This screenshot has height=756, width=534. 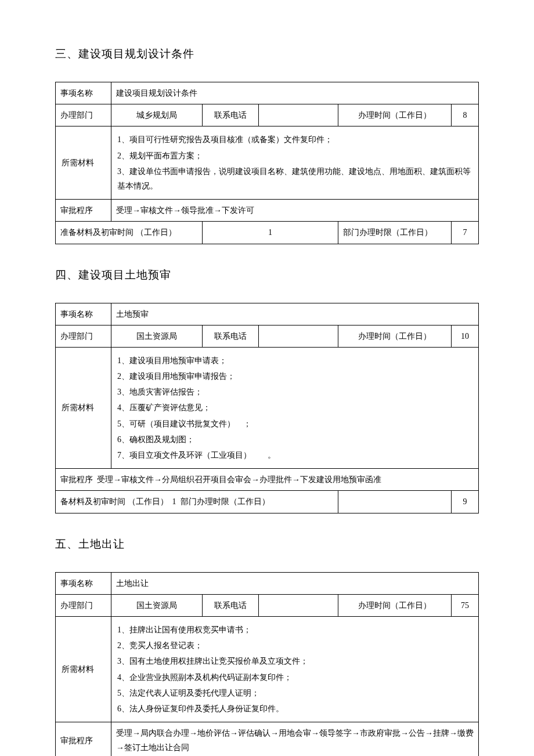 What do you see at coordinates (466, 233) in the screenshot?
I see `dept-time-value: 7` at bounding box center [466, 233].